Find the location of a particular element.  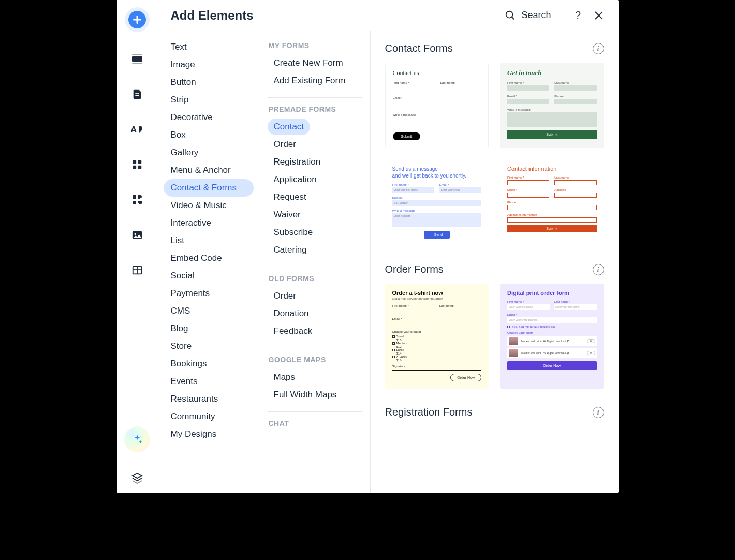

subcategory-item: Feedback is located at coordinates (293, 331).